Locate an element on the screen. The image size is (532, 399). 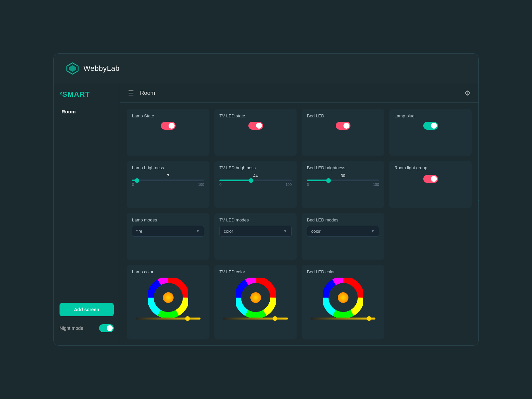
bed-led-brightness-title: Bed LED brightness is located at coordinates (343, 168).